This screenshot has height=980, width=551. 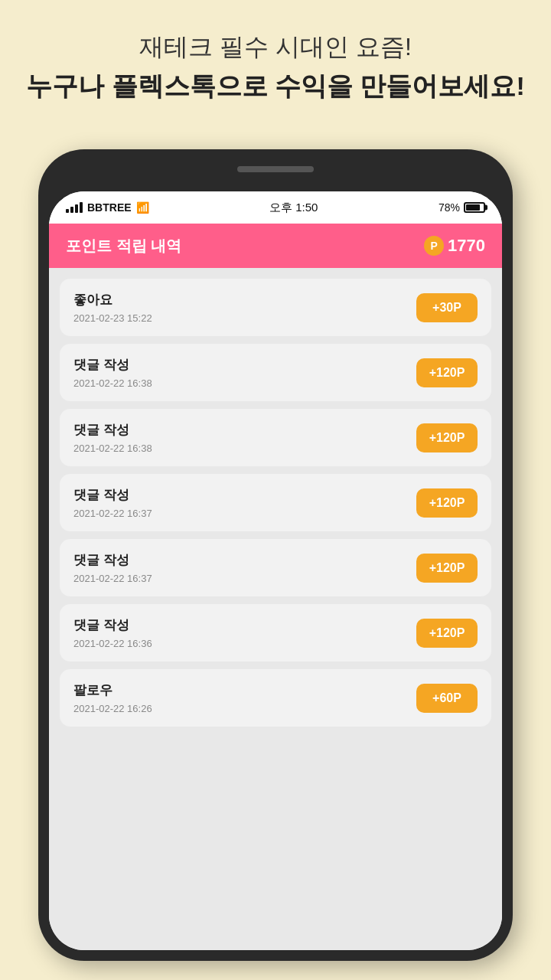 What do you see at coordinates (449, 207) in the screenshot?
I see `battery-percent: 78%` at bounding box center [449, 207].